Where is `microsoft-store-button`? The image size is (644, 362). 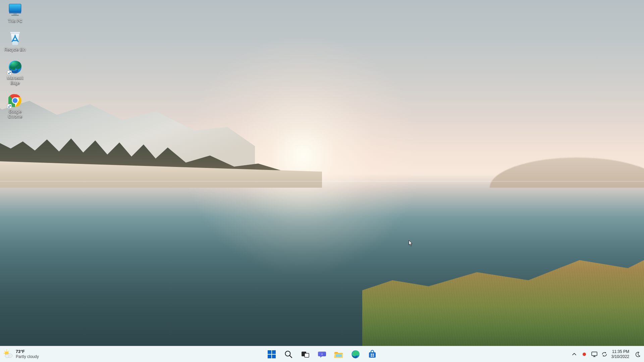 microsoft-store-button is located at coordinates (372, 354).